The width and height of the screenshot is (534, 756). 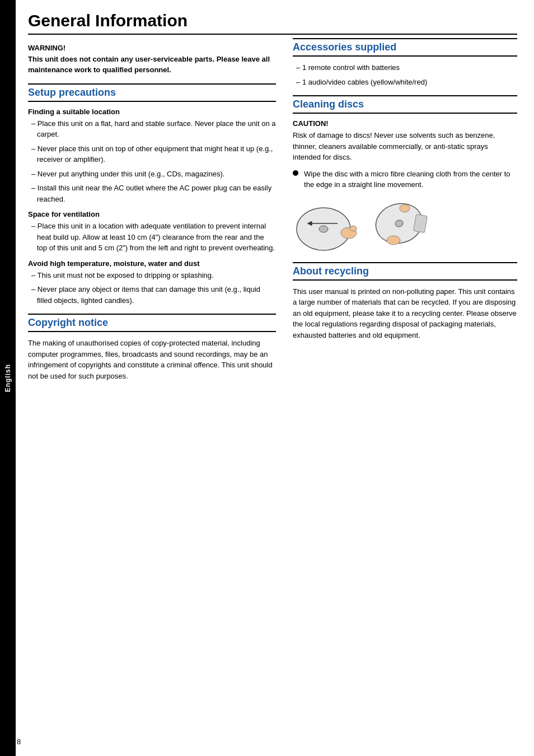 What do you see at coordinates (405, 82) in the screenshot?
I see `accessory-item-2: 1 audio/video cables (yellow/white/red)` at bounding box center [405, 82].